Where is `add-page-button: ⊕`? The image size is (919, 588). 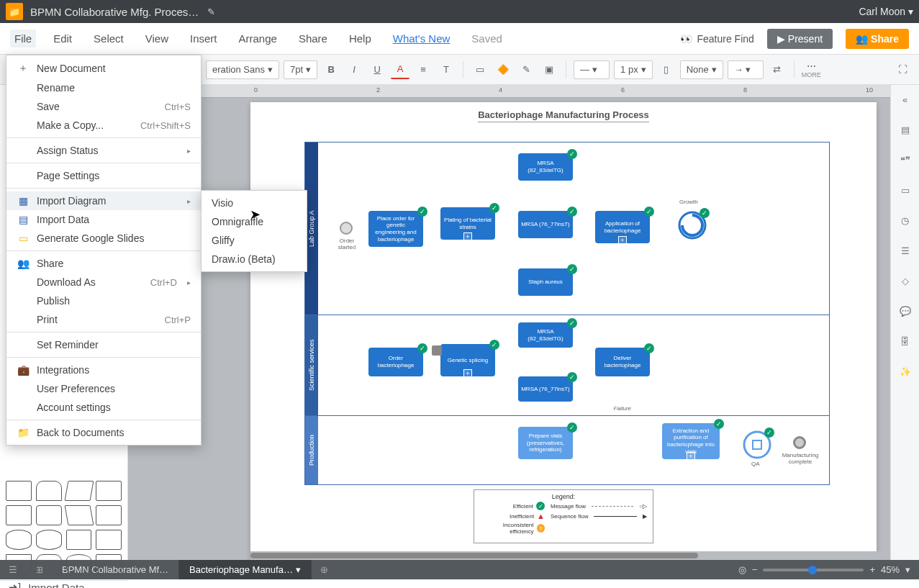
add-page-button: ⊕ is located at coordinates (325, 570).